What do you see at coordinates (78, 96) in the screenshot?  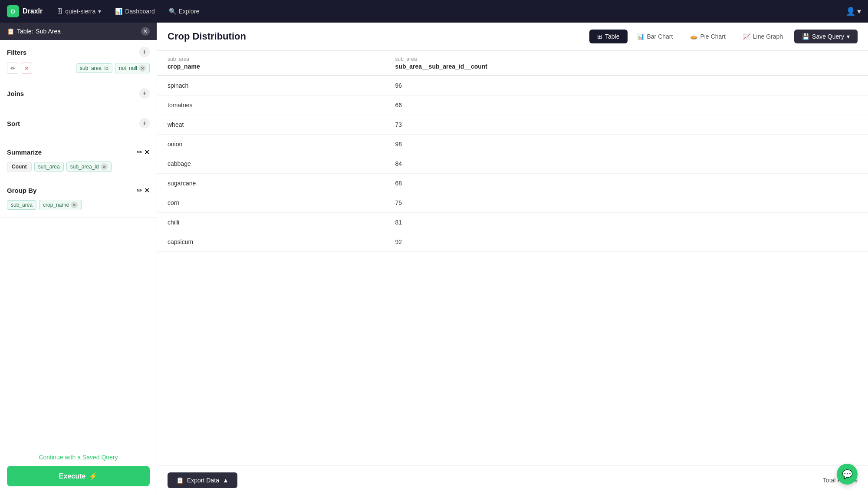 I see `joins-section: Joins +` at bounding box center [78, 96].